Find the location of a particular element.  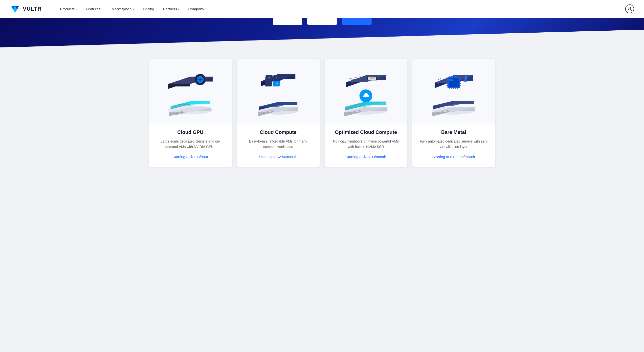

optimized-compute-content: Optimized Cloud Compute No noisy neighbo… is located at coordinates (366, 141).